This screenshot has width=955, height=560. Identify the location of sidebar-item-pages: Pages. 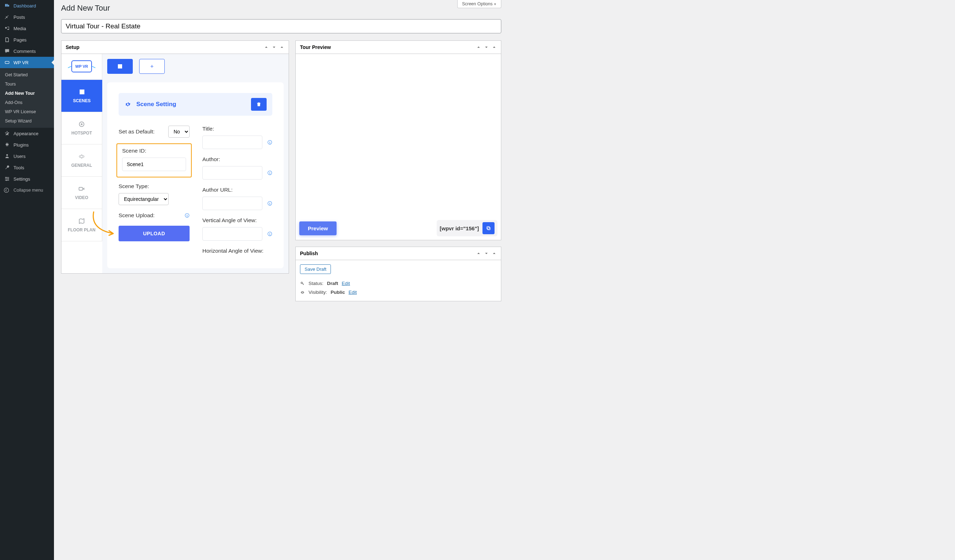
(27, 40).